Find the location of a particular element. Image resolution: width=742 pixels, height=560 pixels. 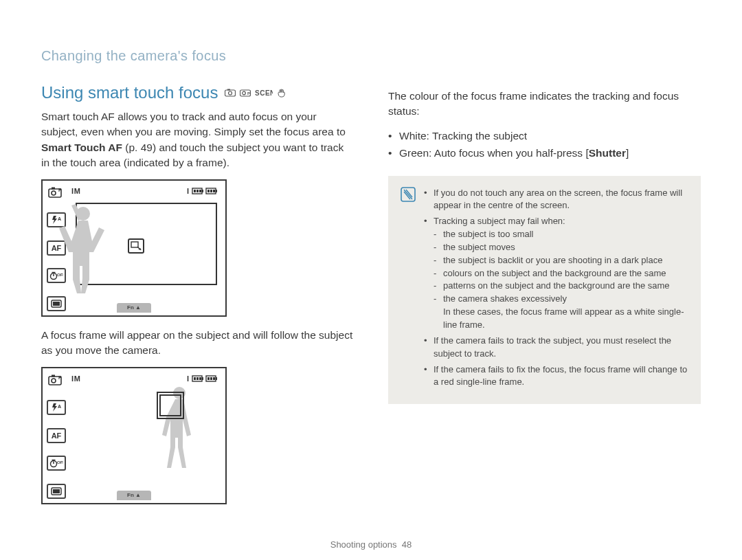

note-item: Tracking a subject may fail when: the su… is located at coordinates (556, 273).